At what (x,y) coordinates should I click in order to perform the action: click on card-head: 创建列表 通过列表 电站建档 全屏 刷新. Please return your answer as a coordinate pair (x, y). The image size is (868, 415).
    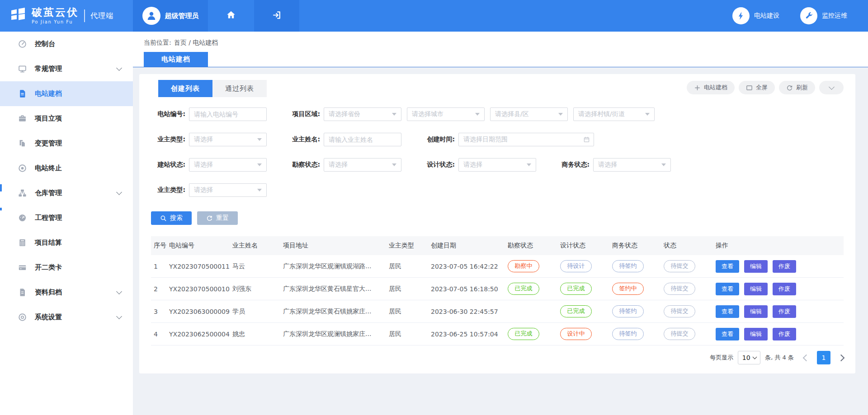
    Looking at the image, I should click on (497, 86).